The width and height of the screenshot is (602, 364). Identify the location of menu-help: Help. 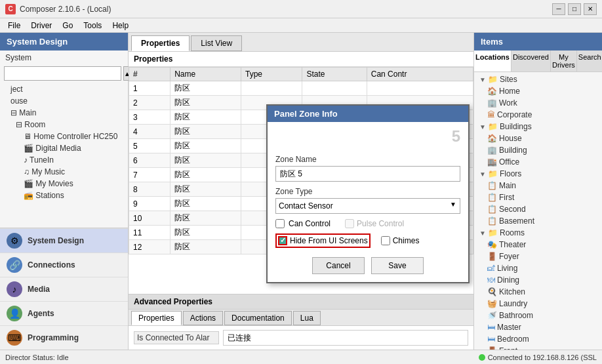
(121, 26).